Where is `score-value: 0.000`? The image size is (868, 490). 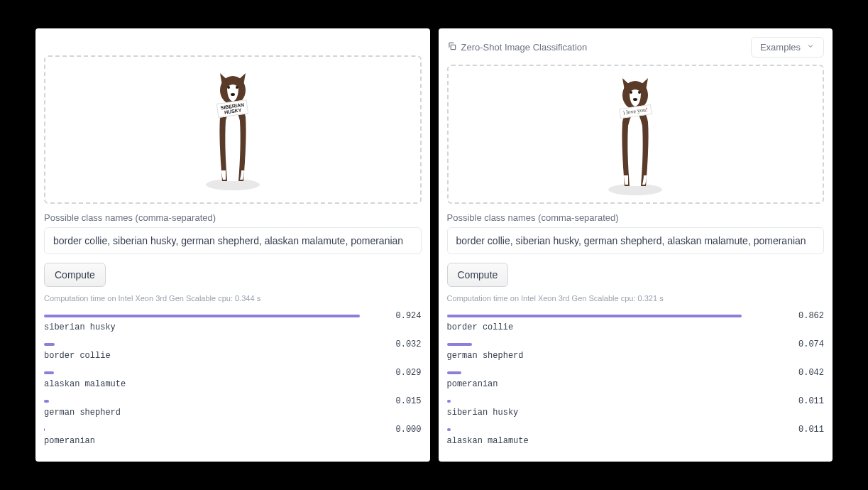 score-value: 0.000 is located at coordinates (407, 430).